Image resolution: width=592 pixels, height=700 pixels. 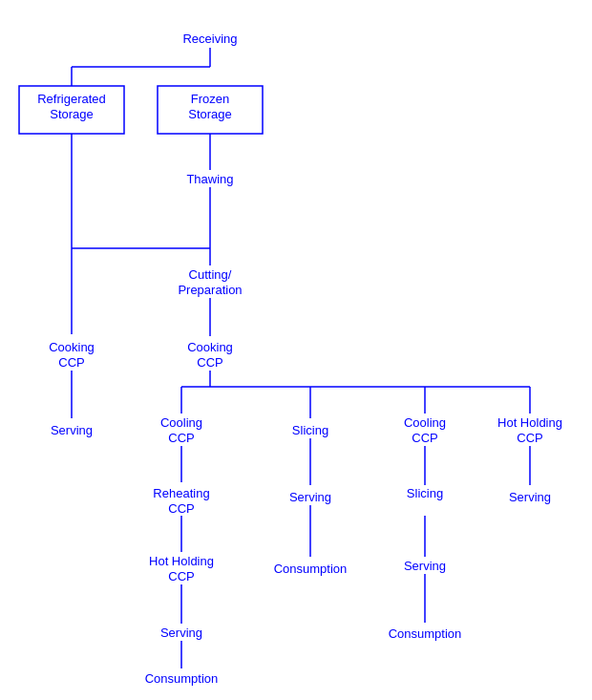 What do you see at coordinates (424, 437) in the screenshot?
I see `cooling-ccp-2-label2: CCP` at bounding box center [424, 437].